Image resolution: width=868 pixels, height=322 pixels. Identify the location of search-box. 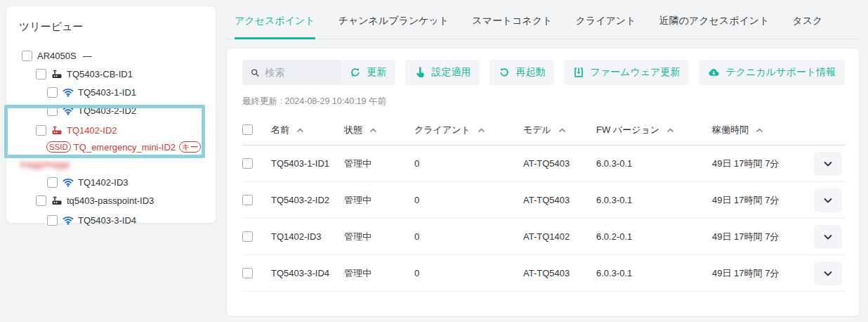
(291, 72).